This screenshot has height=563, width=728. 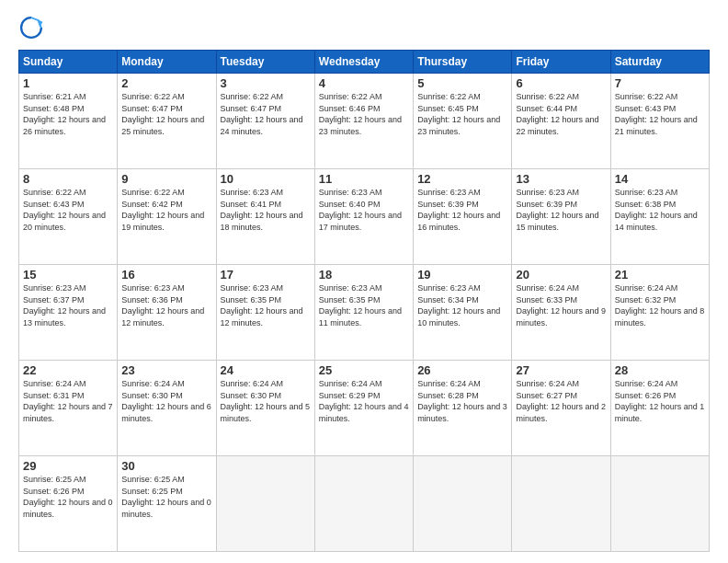 What do you see at coordinates (68, 83) in the screenshot?
I see `day-number: 1` at bounding box center [68, 83].